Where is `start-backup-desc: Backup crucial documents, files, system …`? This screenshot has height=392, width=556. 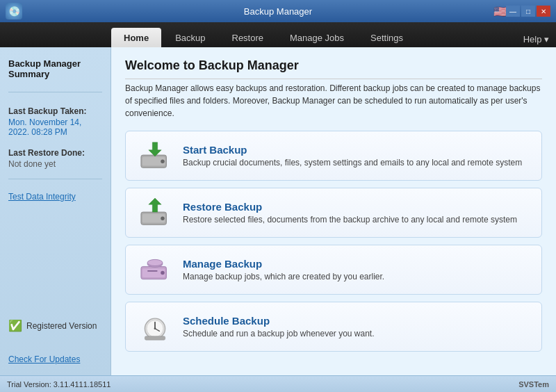
start-backup-desc: Backup crucial documents, files, system … is located at coordinates (357, 163).